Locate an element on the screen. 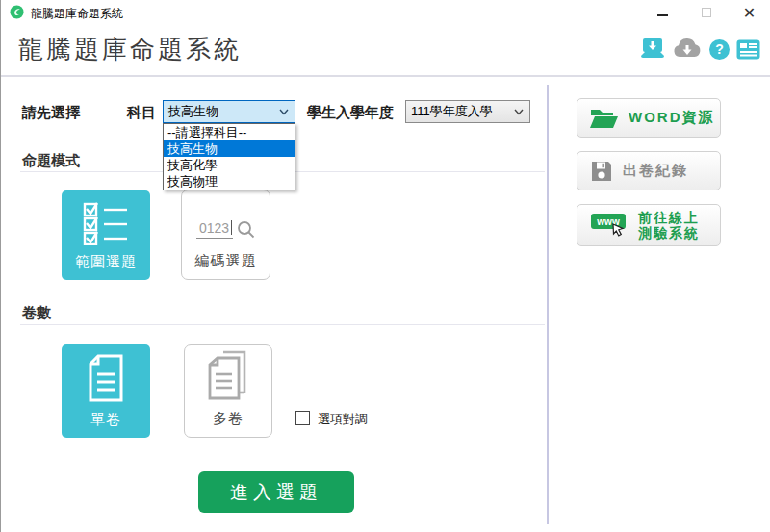 The height and width of the screenshot is (532, 770). subject-label: 科目 is located at coordinates (141, 114).